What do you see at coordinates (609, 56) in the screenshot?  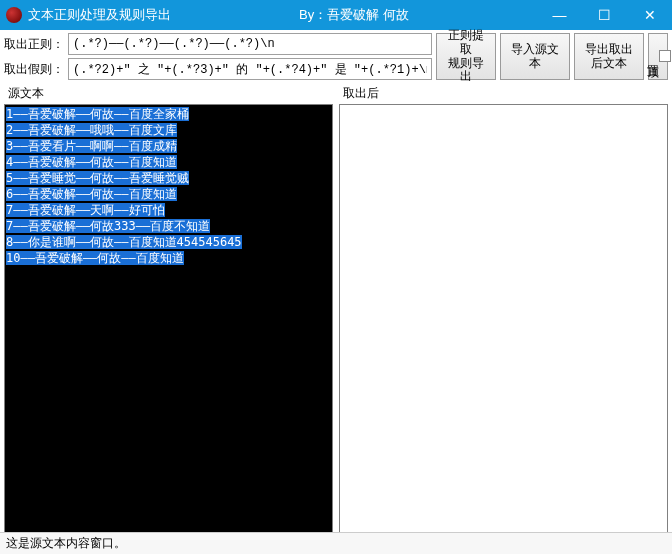 I see `export-result-button: 导出取出后文本` at bounding box center [609, 56].